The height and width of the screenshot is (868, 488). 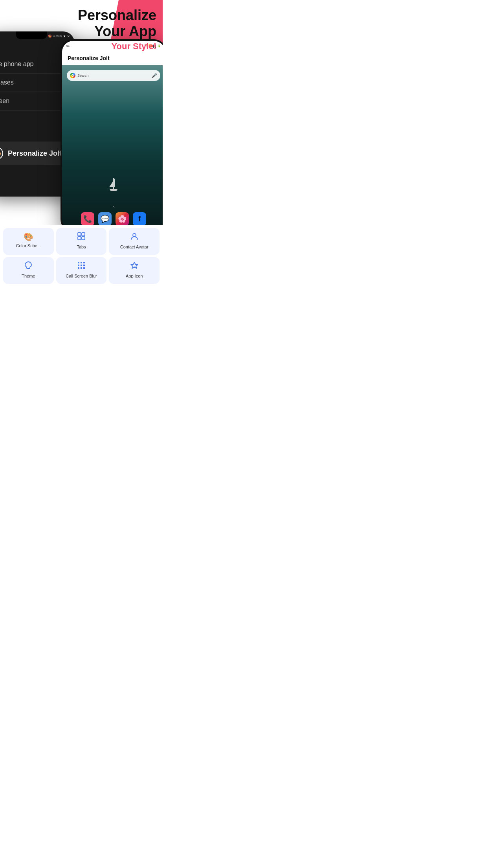 I want to click on feature-card-call-screen-blur: Call Screen Blur, so click(x=82, y=270).